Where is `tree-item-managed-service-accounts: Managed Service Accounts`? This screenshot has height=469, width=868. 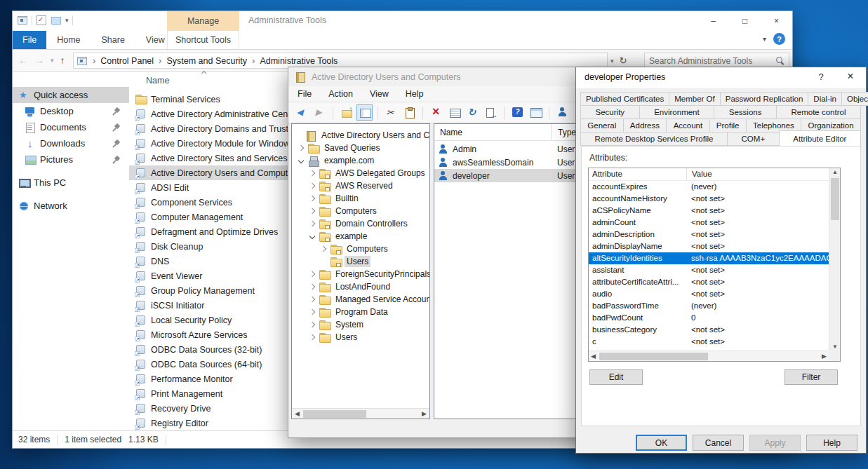 tree-item-managed-service-accounts: Managed Service Accounts is located at coordinates (361, 299).